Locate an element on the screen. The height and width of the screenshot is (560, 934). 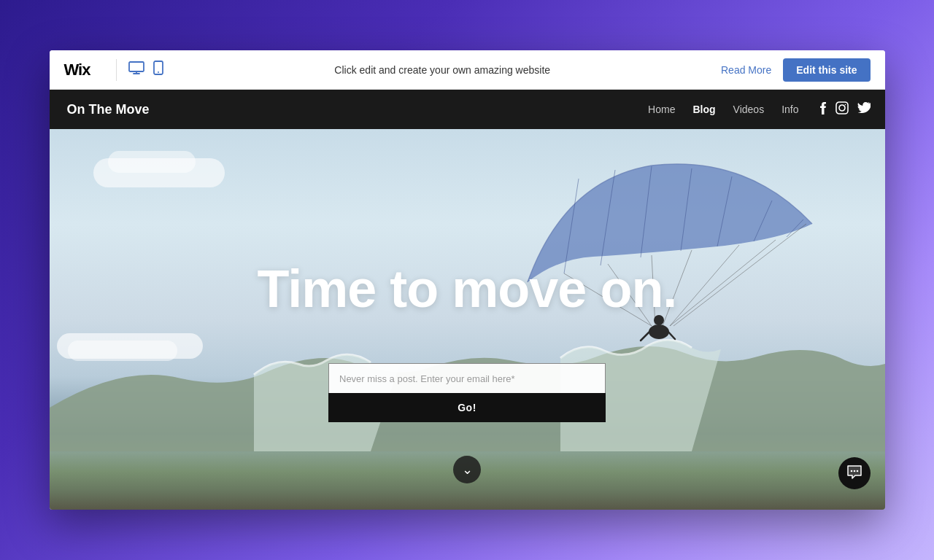
scroll-down-button: ⌄ is located at coordinates (467, 470).